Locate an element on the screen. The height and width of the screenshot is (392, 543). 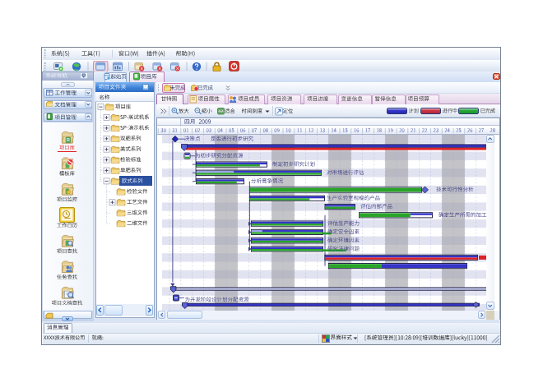
svg-text: R is located at coordinates (68, 140).